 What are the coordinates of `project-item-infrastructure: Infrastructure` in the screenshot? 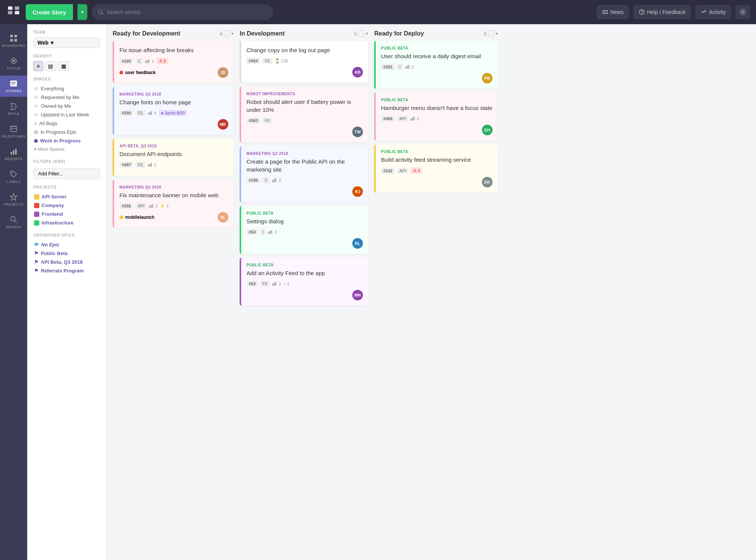 It's located at (67, 223).